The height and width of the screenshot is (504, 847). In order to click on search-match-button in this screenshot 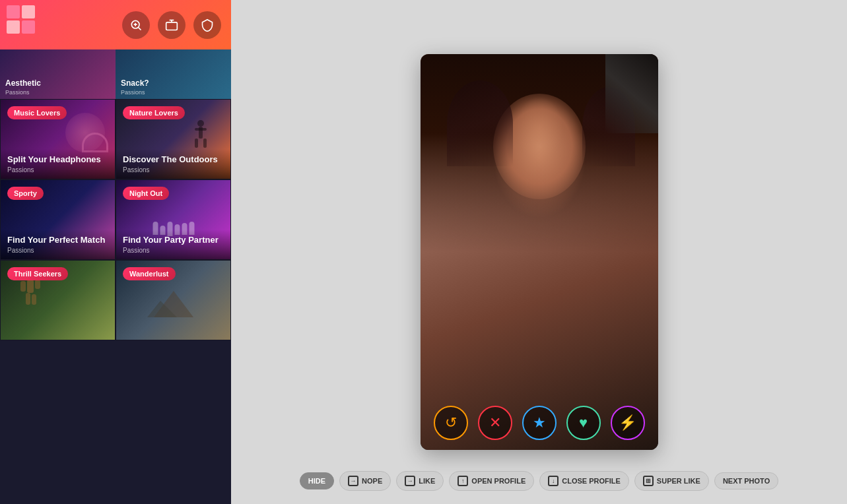, I will do `click(136, 25)`.